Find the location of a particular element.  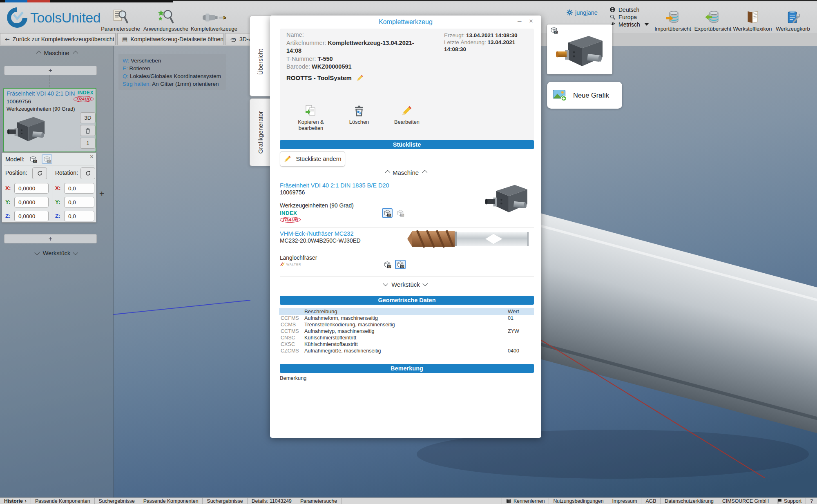

footer-impressum: Impressum is located at coordinates (625, 501).